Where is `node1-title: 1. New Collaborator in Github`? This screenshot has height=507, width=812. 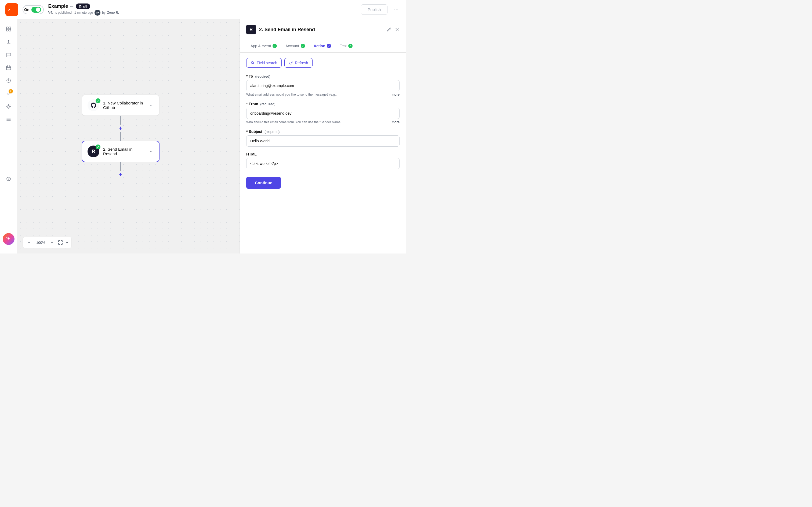 node1-title: 1. New Collaborator in Github is located at coordinates (125, 105).